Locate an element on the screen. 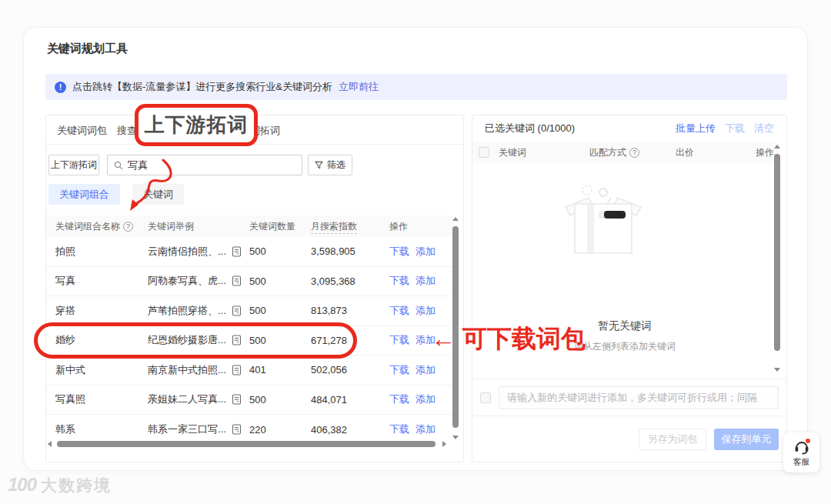 This screenshot has width=831, height=504. table-row: 写真 阿勒泰写真、虎... 500 3,095,368 下载添加 is located at coordinates (250, 282).